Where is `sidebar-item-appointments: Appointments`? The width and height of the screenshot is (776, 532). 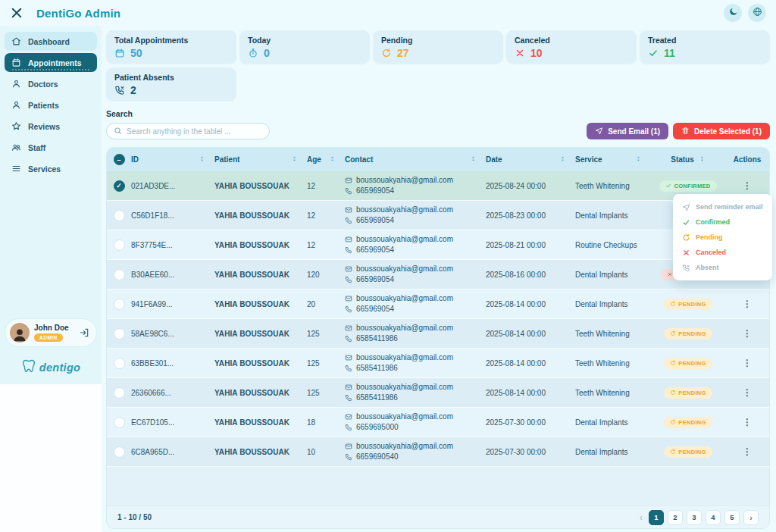 sidebar-item-appointments: Appointments is located at coordinates (51, 62).